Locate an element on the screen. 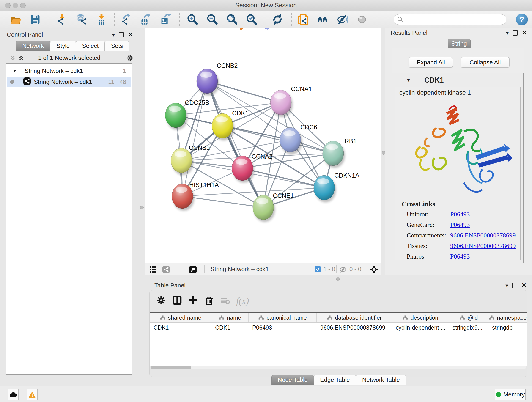 Image resolution: width=532 pixels, height=402 pixels. cloud-status-button is located at coordinates (13, 395).